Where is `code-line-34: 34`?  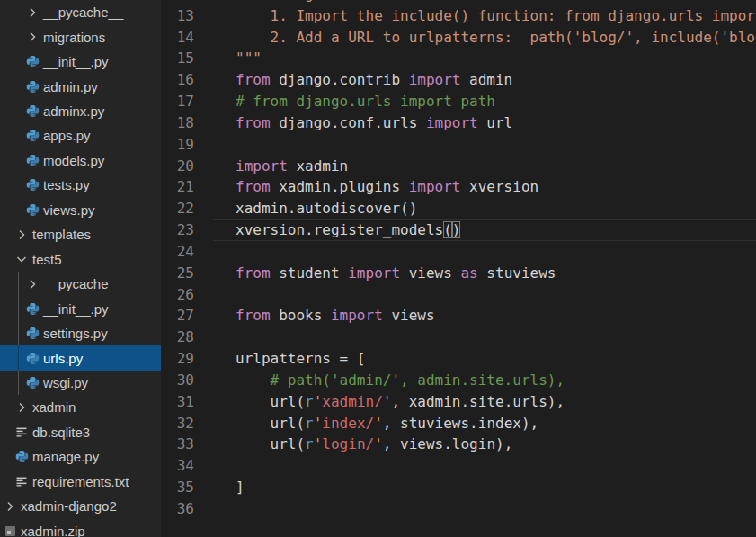
code-line-34: 34 is located at coordinates (458, 466).